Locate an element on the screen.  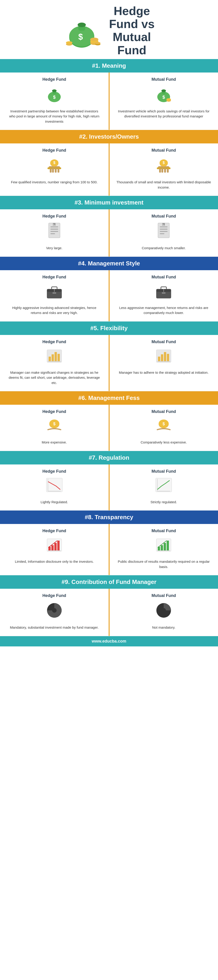
left-title-investors: Hedge Fund is located at coordinates (54, 151).